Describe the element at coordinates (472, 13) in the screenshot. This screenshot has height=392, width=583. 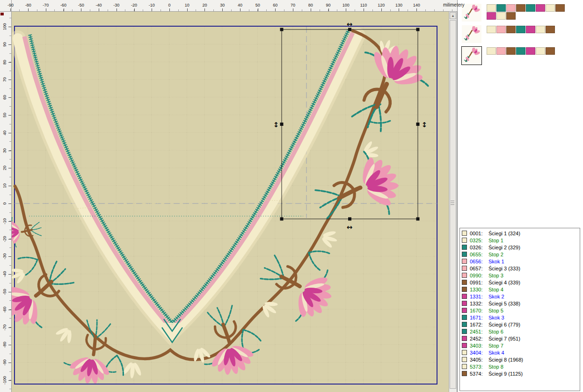
I see `embroidery-thumbnail-image` at that location.